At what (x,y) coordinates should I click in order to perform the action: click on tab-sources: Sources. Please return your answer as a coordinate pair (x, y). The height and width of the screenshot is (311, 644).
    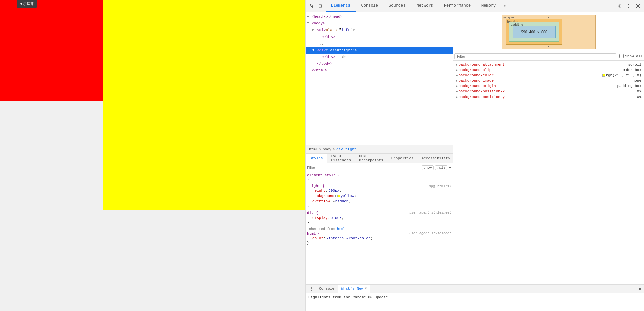
    Looking at the image, I should click on (397, 6).